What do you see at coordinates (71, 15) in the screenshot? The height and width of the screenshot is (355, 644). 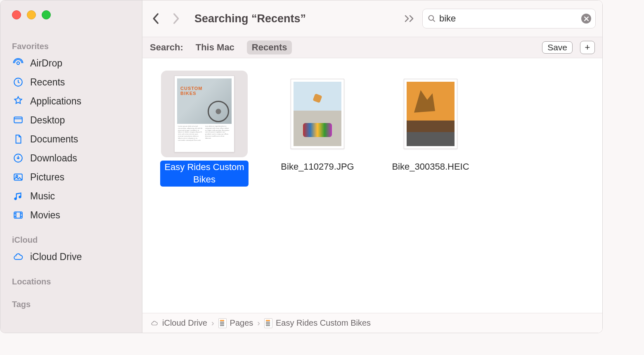 I see `window-controls` at bounding box center [71, 15].